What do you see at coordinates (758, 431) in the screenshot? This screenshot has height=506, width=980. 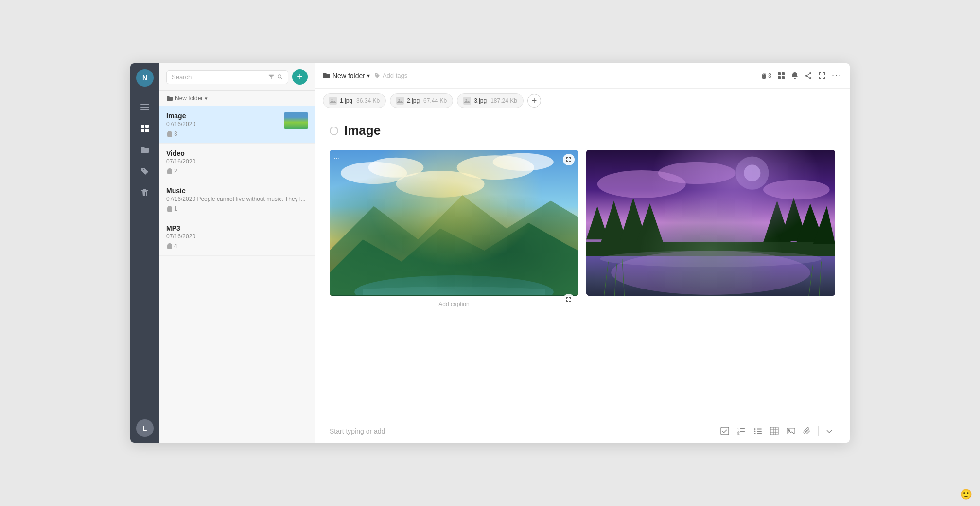 I see `bullet-list-tool` at bounding box center [758, 431].